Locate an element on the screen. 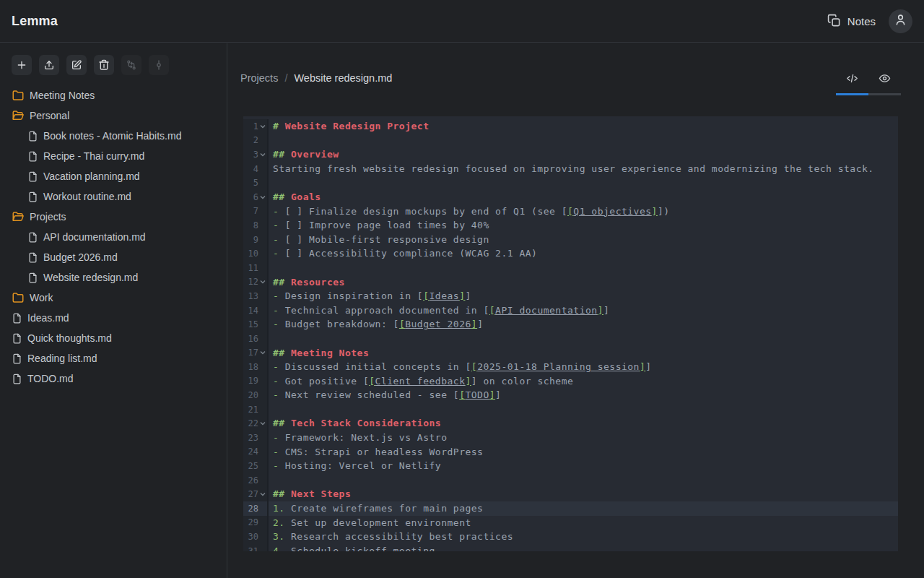 This screenshot has width=924, height=578. editor-code-line: - Next review scheduled - see [[TODO]] is located at coordinates (583, 395).